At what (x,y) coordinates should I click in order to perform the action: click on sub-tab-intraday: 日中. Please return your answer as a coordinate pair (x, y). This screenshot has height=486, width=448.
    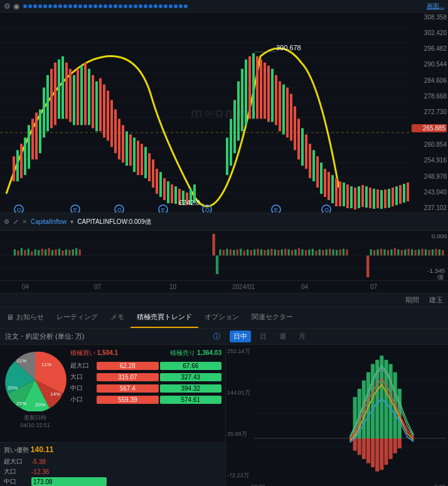
    Looking at the image, I should click on (240, 336).